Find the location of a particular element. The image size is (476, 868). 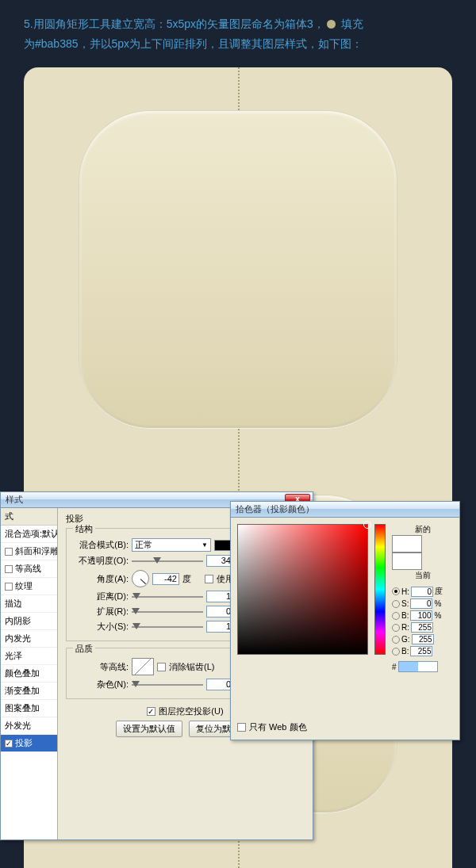

sidebar-item-label: 投影 is located at coordinates (24, 744).